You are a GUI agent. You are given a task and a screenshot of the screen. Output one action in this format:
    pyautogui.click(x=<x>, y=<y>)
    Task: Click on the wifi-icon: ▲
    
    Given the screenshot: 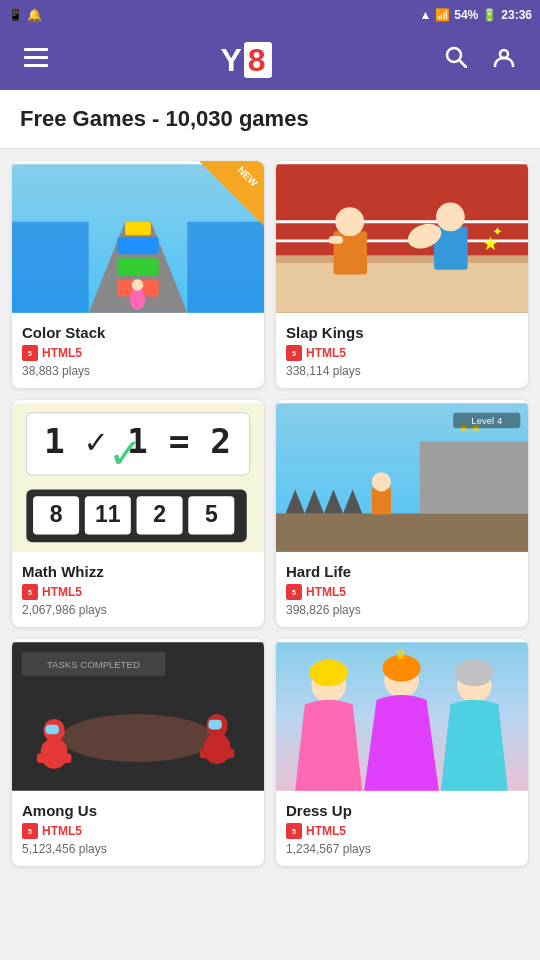 What is the action you would take?
    pyautogui.click(x=425, y=15)
    